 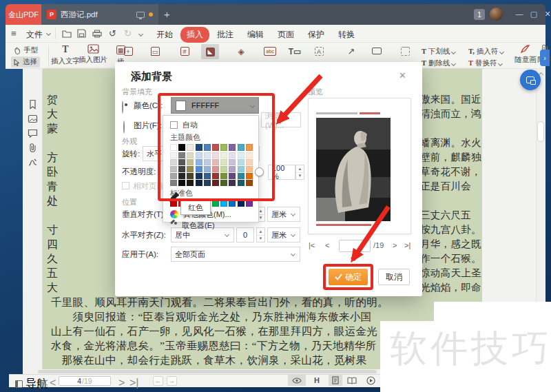 I want to click on two-page-view-button, so click(x=352, y=380).